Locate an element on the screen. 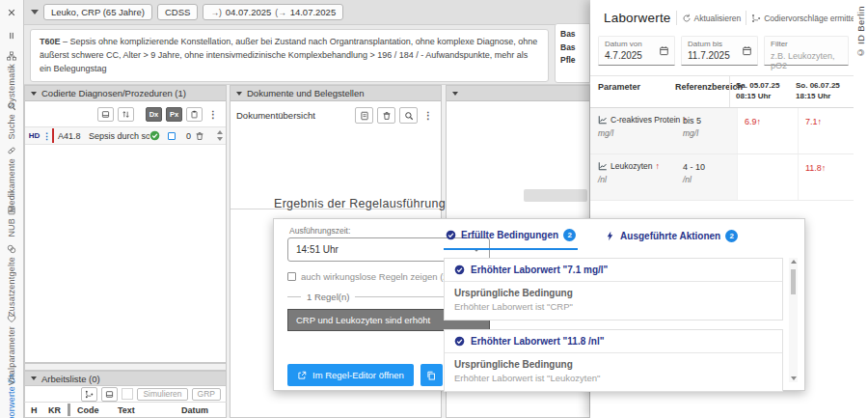  column-divider is located at coordinates (69, 409).